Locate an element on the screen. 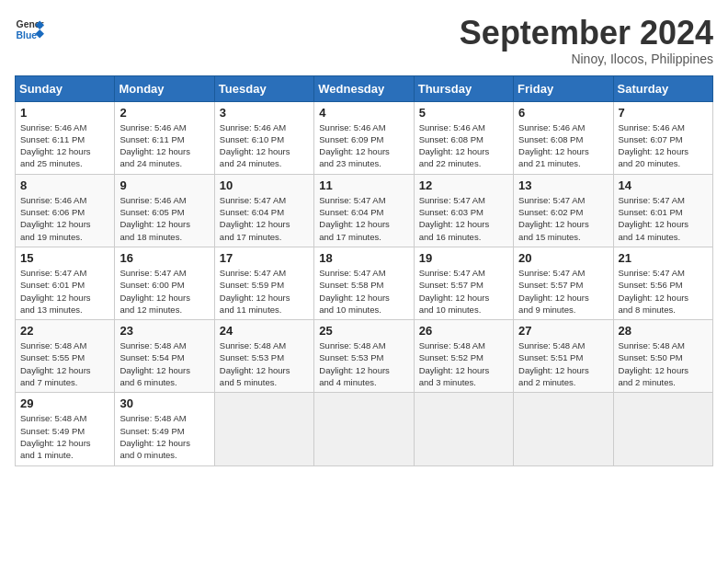 The width and height of the screenshot is (728, 563). day-number: 30 is located at coordinates (164, 403).